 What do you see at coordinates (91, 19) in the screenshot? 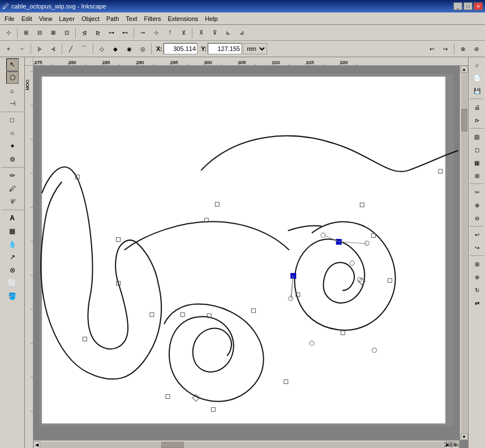
I see `menu-object: Object` at bounding box center [91, 19].